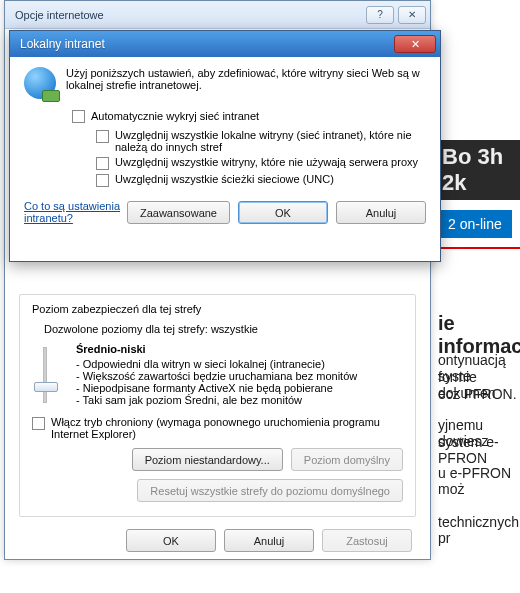 The width and height of the screenshot is (520, 593). What do you see at coordinates (45, 375) in the screenshot?
I see `slider-track` at bounding box center [45, 375].